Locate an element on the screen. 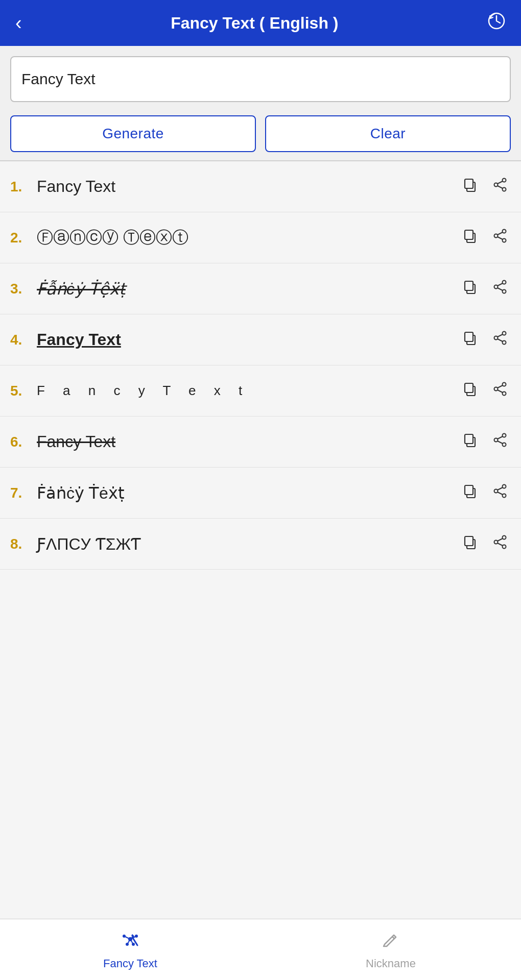 The width and height of the screenshot is (521, 980). tab-fancy-text: Fancy Text is located at coordinates (130, 949).